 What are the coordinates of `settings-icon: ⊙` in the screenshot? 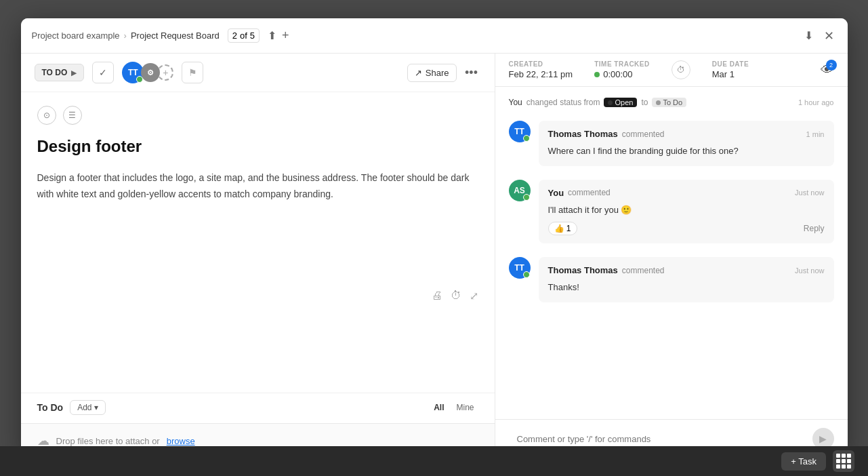 It's located at (47, 115).